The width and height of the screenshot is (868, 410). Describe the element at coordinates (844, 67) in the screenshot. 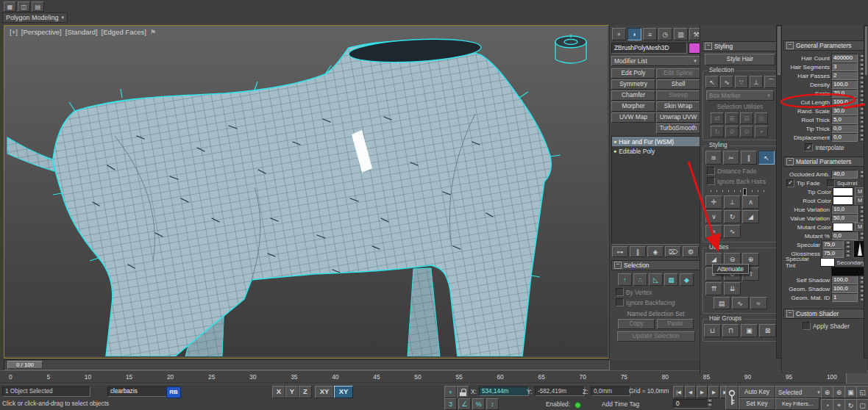

I see `parameter-value-field: 3` at that location.